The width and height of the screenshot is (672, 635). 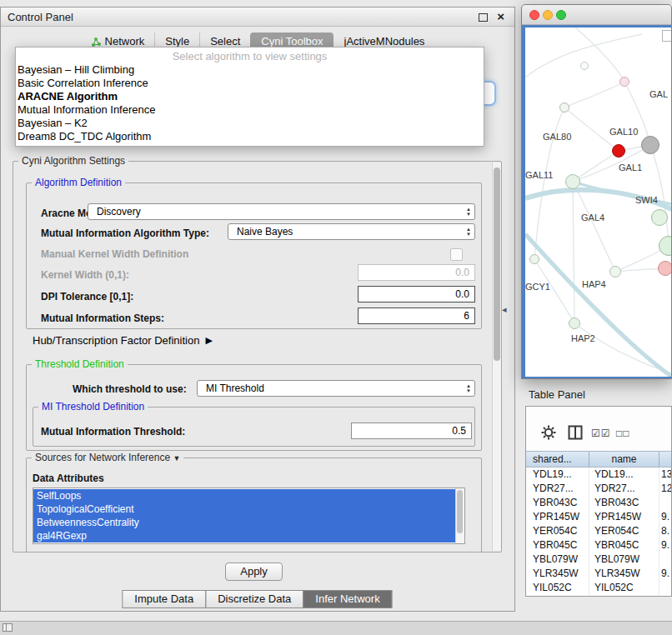 I want to click on column-header-name: name, so click(x=624, y=459).